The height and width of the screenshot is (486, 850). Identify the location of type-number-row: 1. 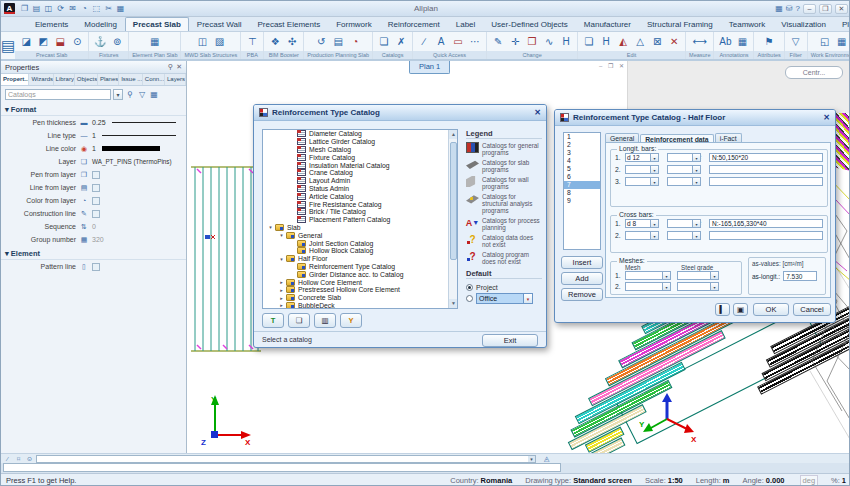
(582, 137).